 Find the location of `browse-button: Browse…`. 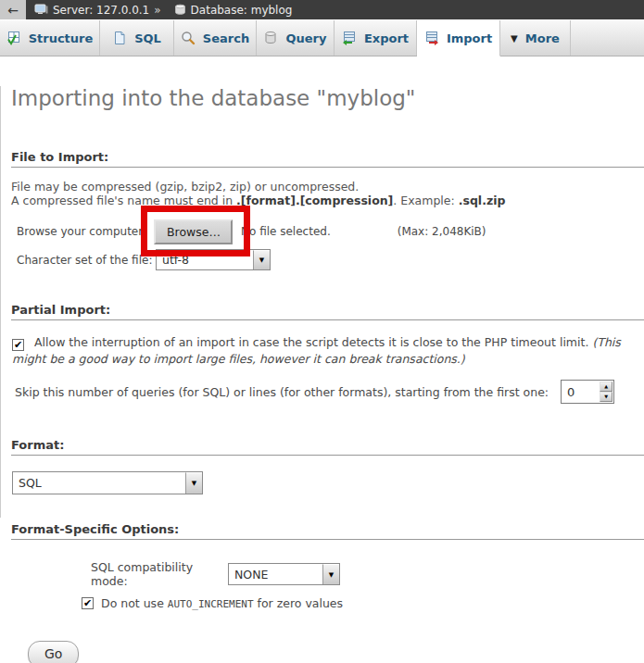

browse-button: Browse… is located at coordinates (193, 231).